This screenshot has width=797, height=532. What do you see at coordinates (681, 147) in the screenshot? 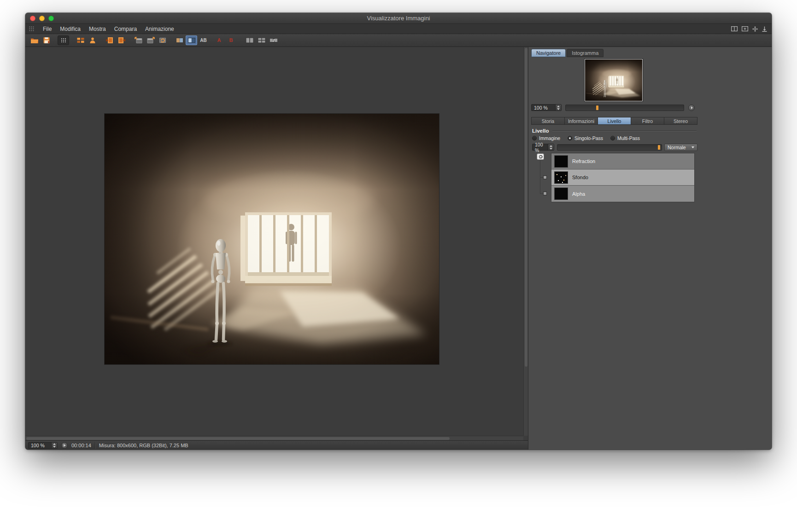
I see `blend-mode-dropdown: Normale` at bounding box center [681, 147].